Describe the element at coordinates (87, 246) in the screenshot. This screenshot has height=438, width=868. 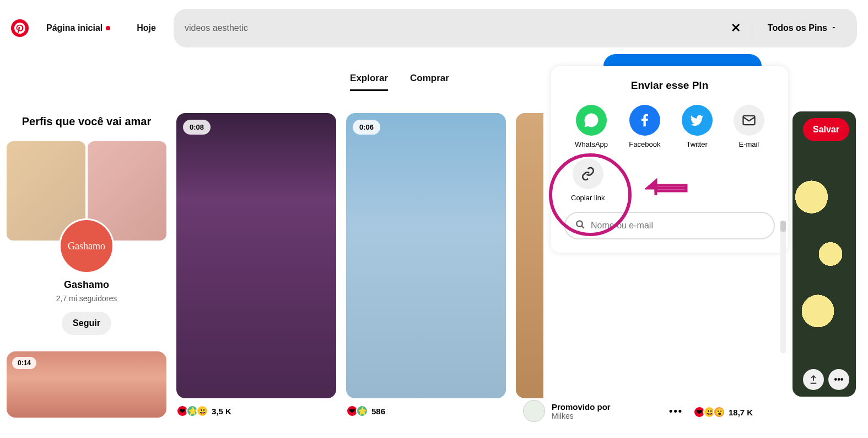
I see `profile-avatar: Gashamo` at that location.